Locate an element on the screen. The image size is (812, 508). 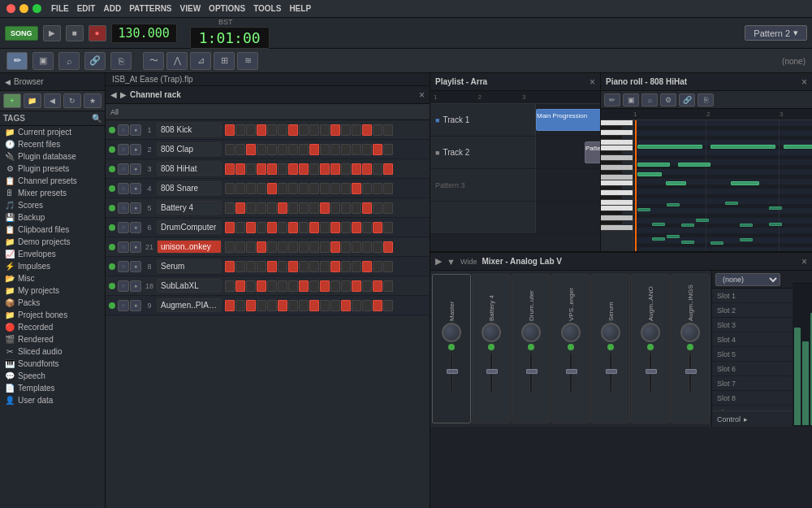
sidebar-item-speech: 💬 Speech is located at coordinates (52, 376).